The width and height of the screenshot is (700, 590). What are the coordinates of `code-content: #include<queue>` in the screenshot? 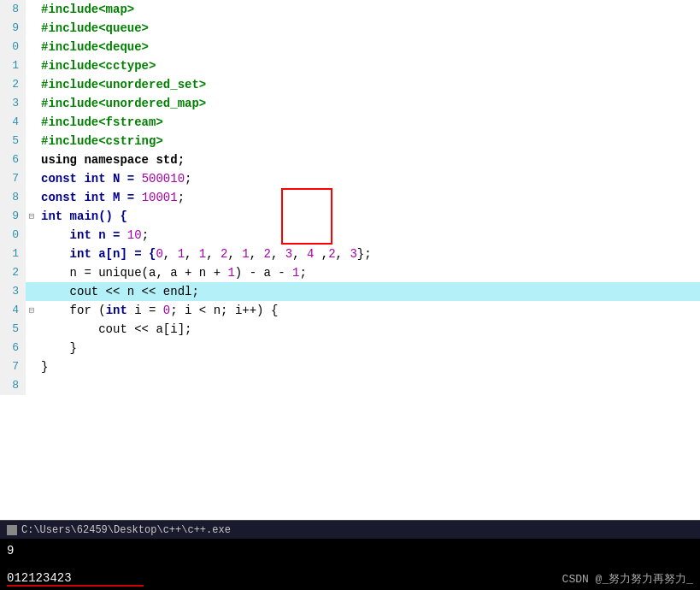 It's located at (369, 28).